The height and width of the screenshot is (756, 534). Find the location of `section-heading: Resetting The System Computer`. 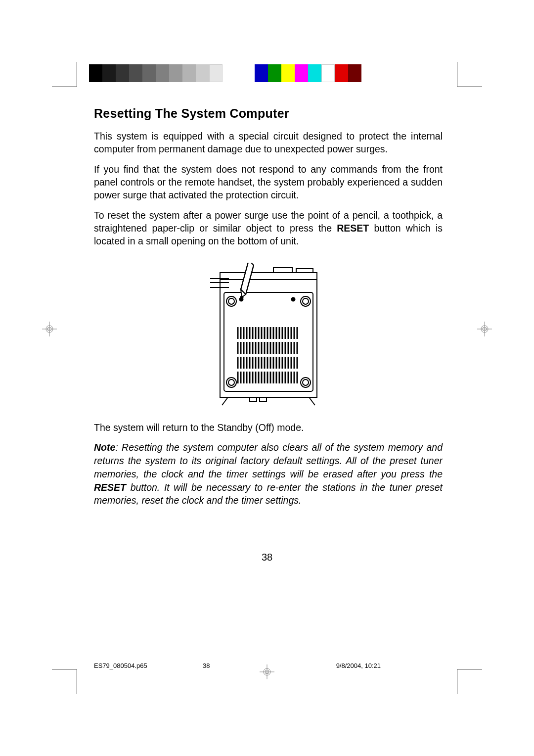

section-heading: Resetting The System Computer is located at coordinates (268, 114).